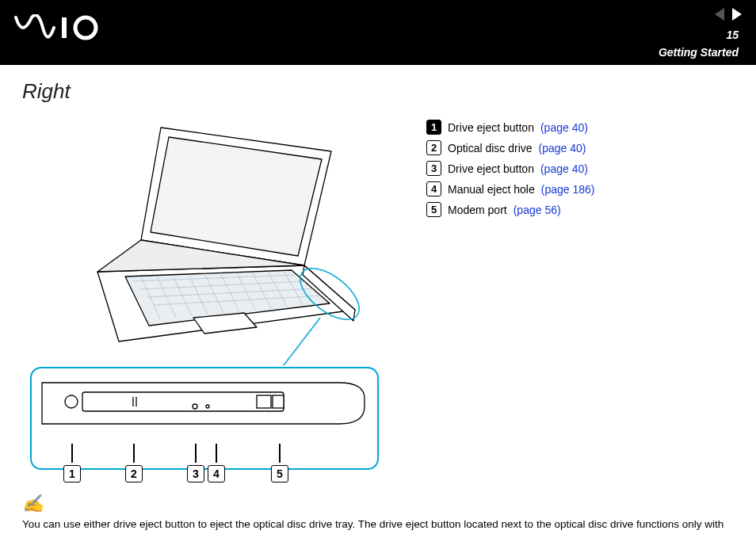 This screenshot has width=756, height=534. I want to click on page-number: 15, so click(732, 35).